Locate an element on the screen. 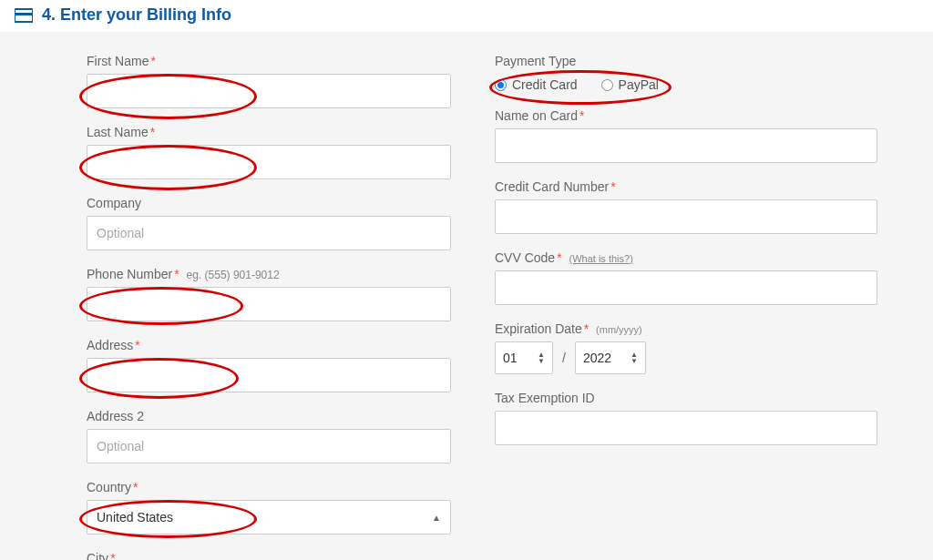 The height and width of the screenshot is (560, 933). label-text: Phone Number is located at coordinates (129, 274).